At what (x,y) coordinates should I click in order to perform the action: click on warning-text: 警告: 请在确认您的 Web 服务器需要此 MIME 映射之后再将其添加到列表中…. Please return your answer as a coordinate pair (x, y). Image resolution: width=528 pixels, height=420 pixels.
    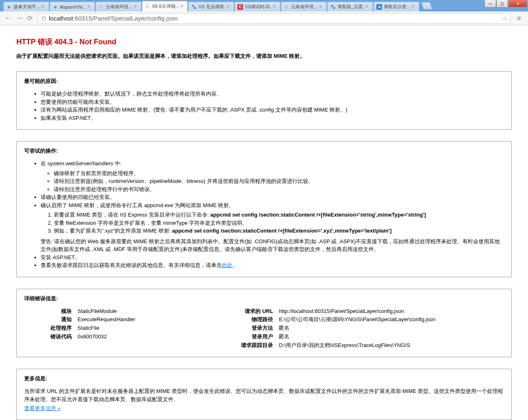
    Looking at the image, I should click on (272, 245).